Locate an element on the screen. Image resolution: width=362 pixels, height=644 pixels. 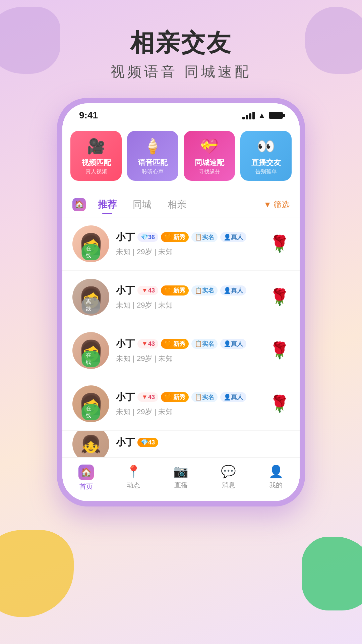
nav-home-icon: 🏠 is located at coordinates (86, 472).